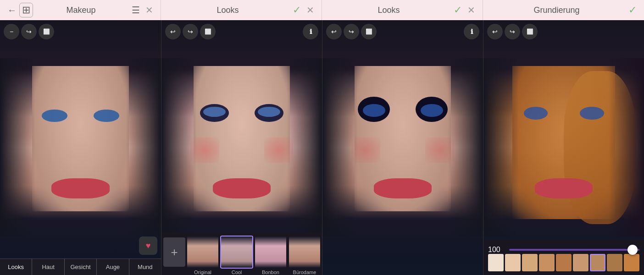 This screenshot has height=275, width=644. What do you see at coordinates (557, 10) in the screenshot?
I see `grundierung-title: Grundierung` at bounding box center [557, 10].